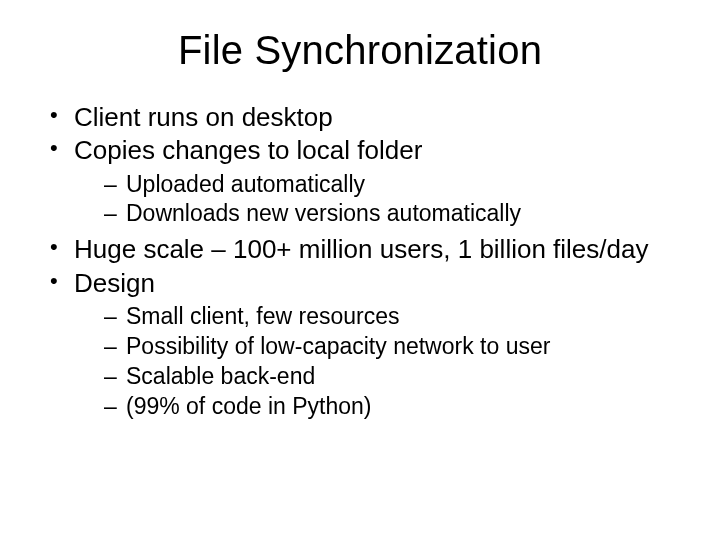 The width and height of the screenshot is (720, 540). What do you see at coordinates (246, 184) in the screenshot?
I see `sub-bullet-text: Uploaded automatically` at bounding box center [246, 184].